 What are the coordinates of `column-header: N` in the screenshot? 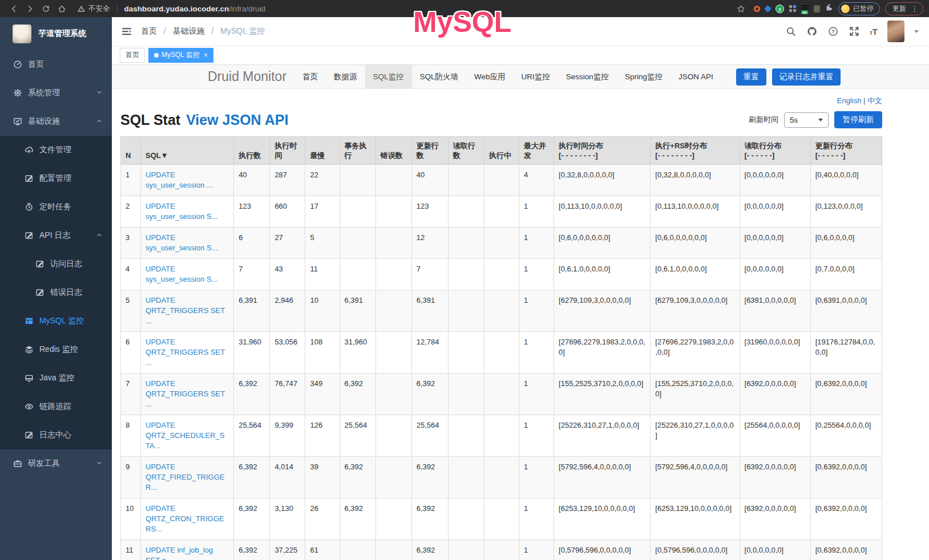 It's located at (131, 151).